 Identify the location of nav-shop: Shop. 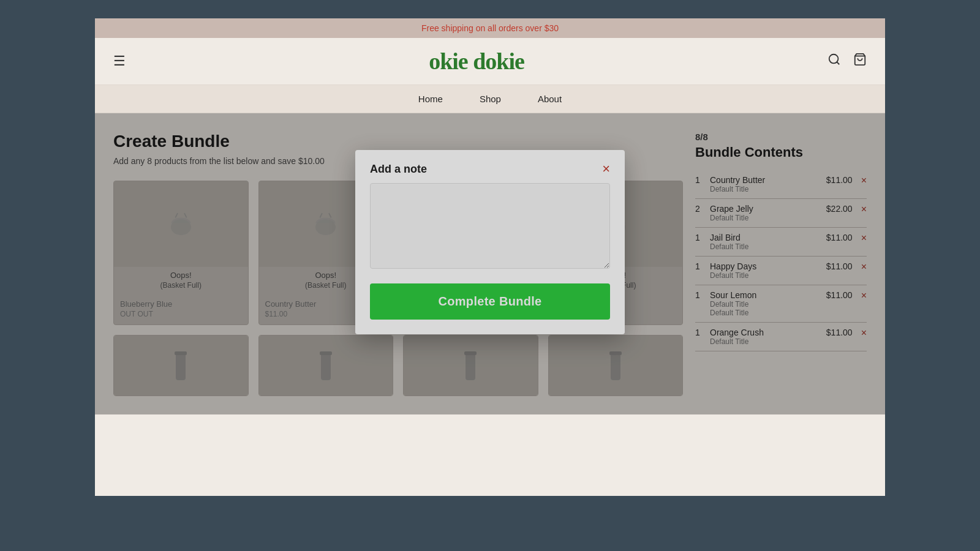
(490, 99).